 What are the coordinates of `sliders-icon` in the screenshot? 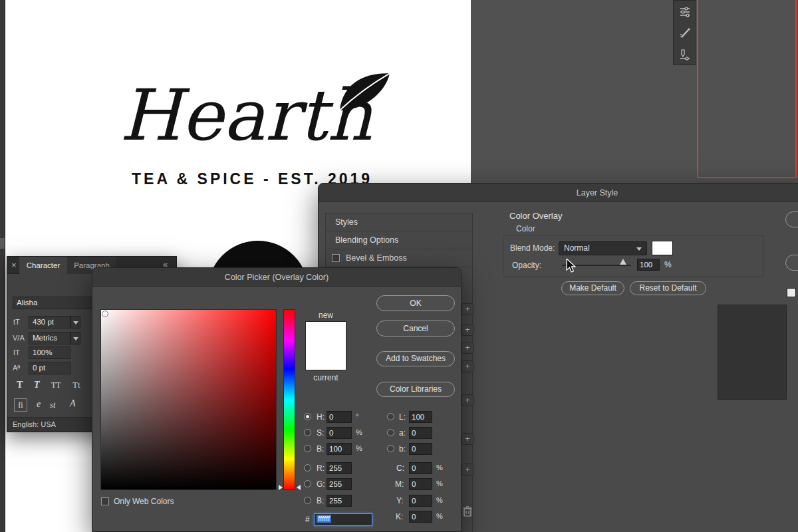 It's located at (685, 12).